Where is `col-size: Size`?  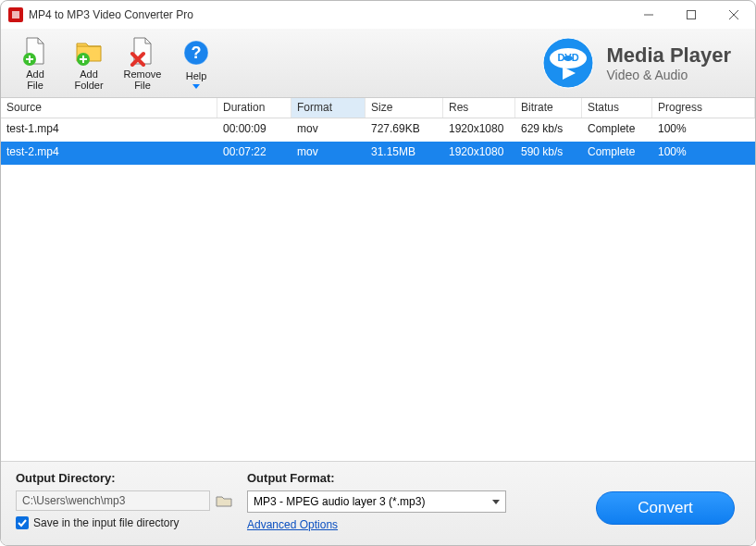
col-size: Size is located at coordinates (404, 107).